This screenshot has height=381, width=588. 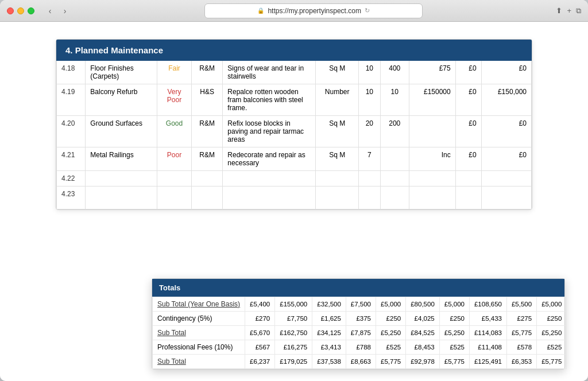 I want to click on condition-badge: Good, so click(x=175, y=132).